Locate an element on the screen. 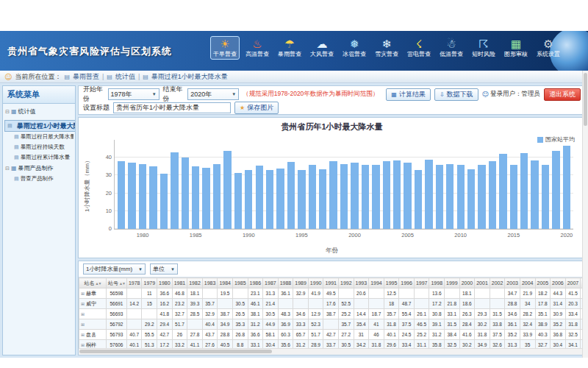 This screenshot has height=368, width=588. nav-item-图形审核: ▦图形审核 is located at coordinates (516, 48).